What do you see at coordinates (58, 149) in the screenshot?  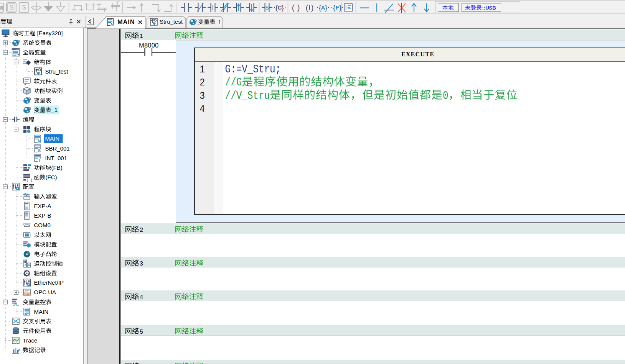 I see `svg-text: SBR_001` at bounding box center [58, 149].